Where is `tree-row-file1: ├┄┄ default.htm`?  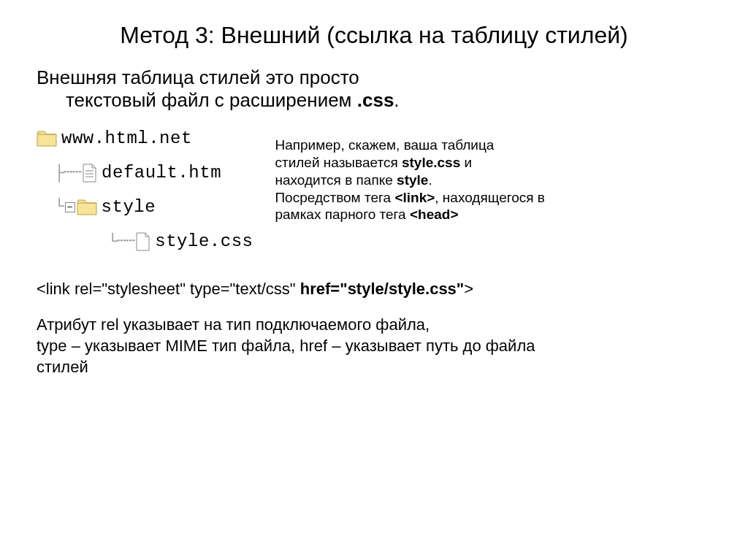
tree-row-file1: ├┄┄ default.htm is located at coordinates (145, 172).